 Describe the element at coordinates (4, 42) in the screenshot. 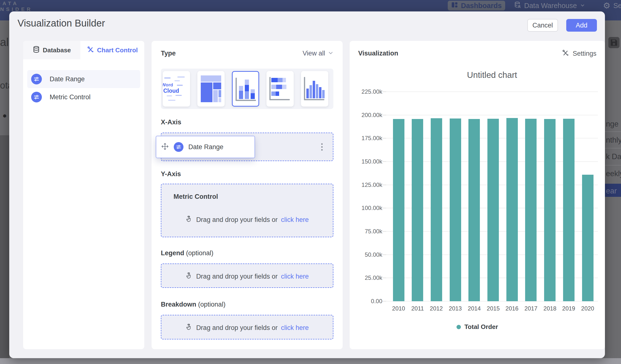

I see `background-text-fragment: al` at that location.